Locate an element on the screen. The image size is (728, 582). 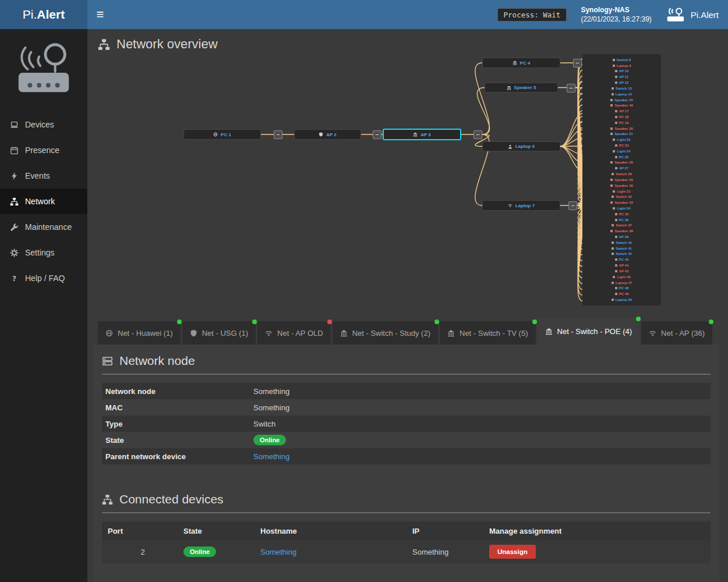
cluster-device: Light 24 is located at coordinates (622, 151).